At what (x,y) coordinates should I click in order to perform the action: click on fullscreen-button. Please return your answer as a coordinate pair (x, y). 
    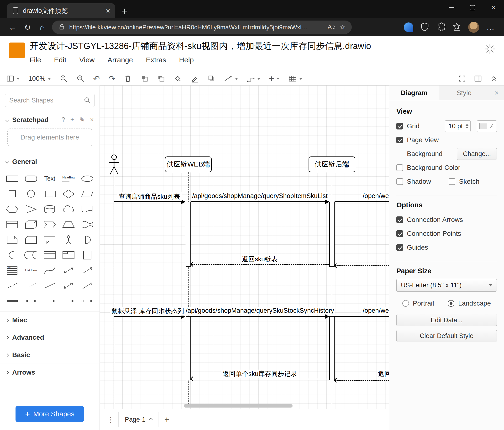
    Looking at the image, I should click on (462, 78).